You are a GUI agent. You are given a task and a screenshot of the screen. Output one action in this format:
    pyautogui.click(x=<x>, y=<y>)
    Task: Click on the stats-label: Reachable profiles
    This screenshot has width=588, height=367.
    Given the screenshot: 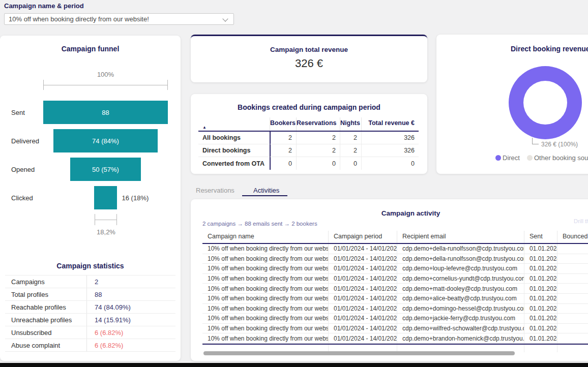 What is the action you would take?
    pyautogui.click(x=46, y=307)
    